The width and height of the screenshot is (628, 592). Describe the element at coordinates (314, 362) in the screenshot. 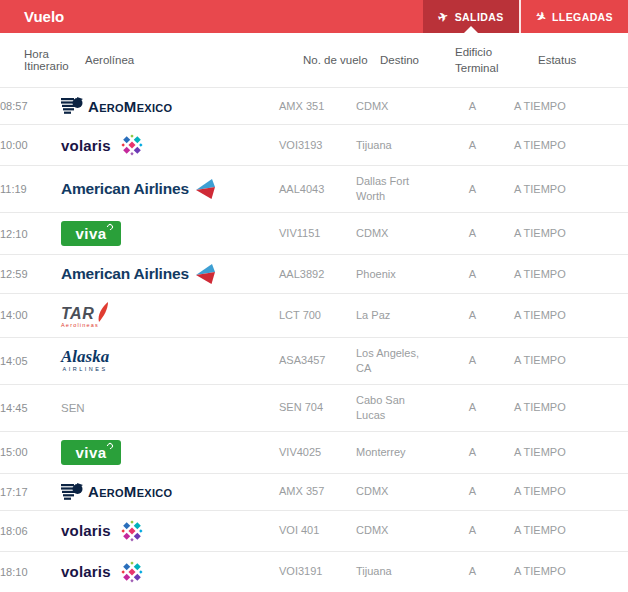

I see `table-row: 14:05 AlaskaAIRLINES ASA3457 Los Angeles…` at that location.